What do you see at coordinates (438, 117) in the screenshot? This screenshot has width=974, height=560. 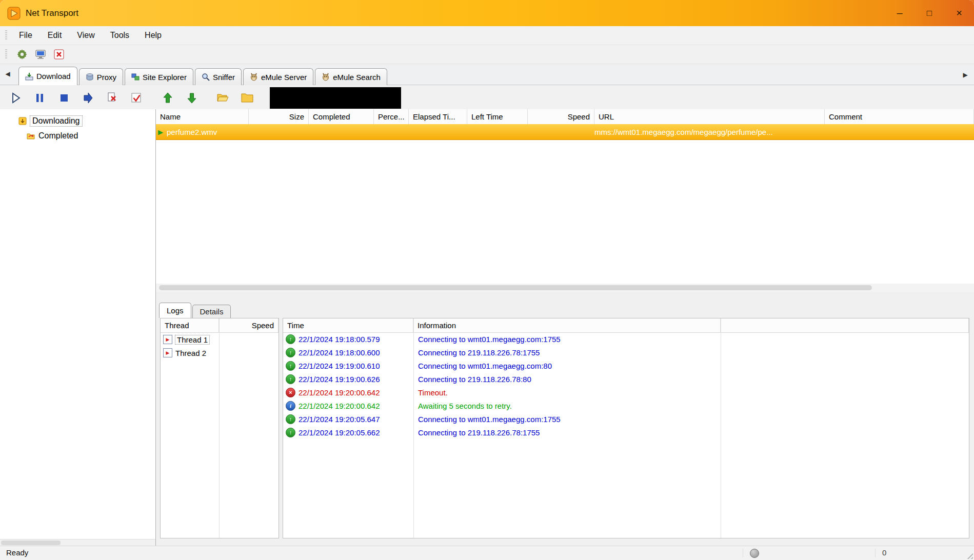 I see `column-elapsed: Elapsed Ti...` at bounding box center [438, 117].